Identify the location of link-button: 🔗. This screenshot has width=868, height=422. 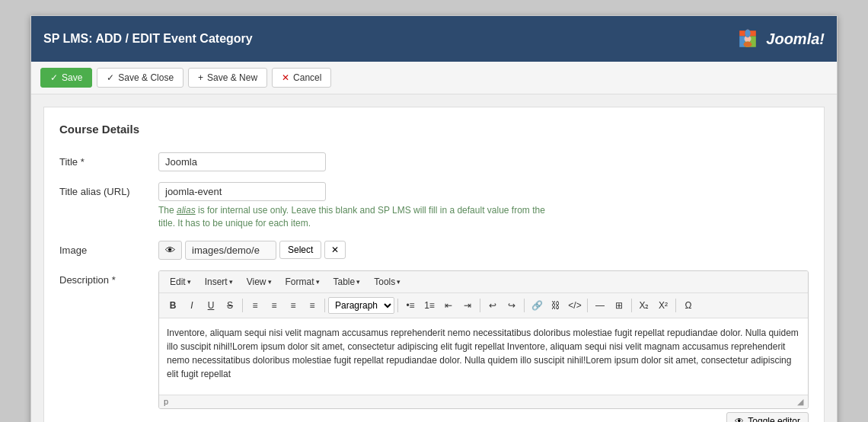
(537, 305).